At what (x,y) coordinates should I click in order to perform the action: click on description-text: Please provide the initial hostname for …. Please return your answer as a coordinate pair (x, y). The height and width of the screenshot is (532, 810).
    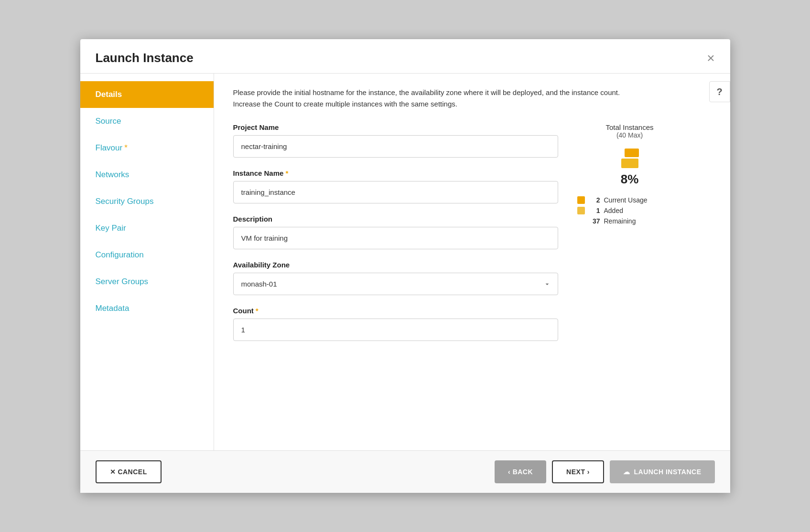
    Looking at the image, I should click on (439, 98).